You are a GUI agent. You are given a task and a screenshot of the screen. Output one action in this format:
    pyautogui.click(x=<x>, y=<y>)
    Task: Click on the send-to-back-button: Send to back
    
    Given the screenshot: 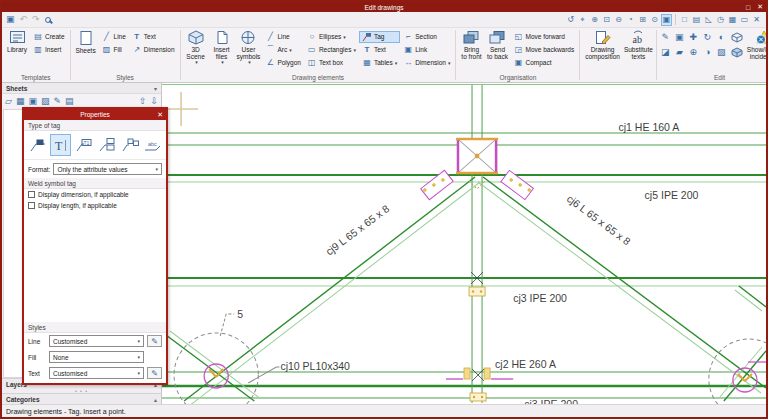 What is the action you would take?
    pyautogui.click(x=497, y=45)
    